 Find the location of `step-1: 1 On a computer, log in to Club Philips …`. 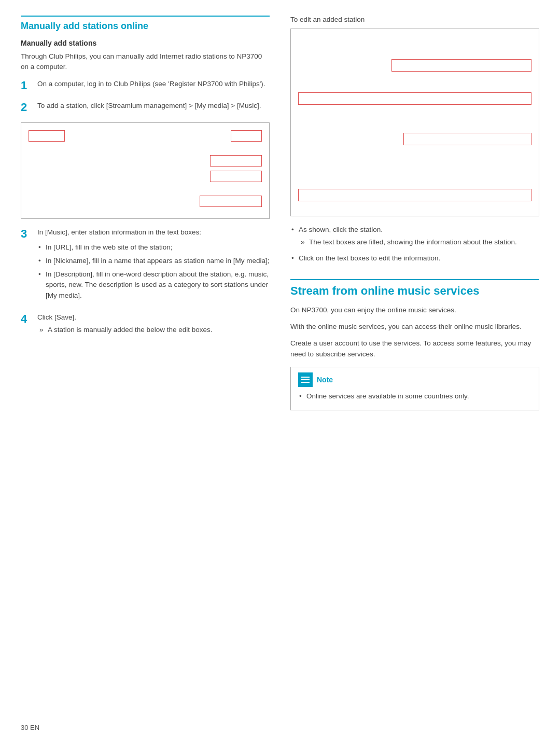

step-1: 1 On a computer, log in to Club Philips … is located at coordinates (145, 86).